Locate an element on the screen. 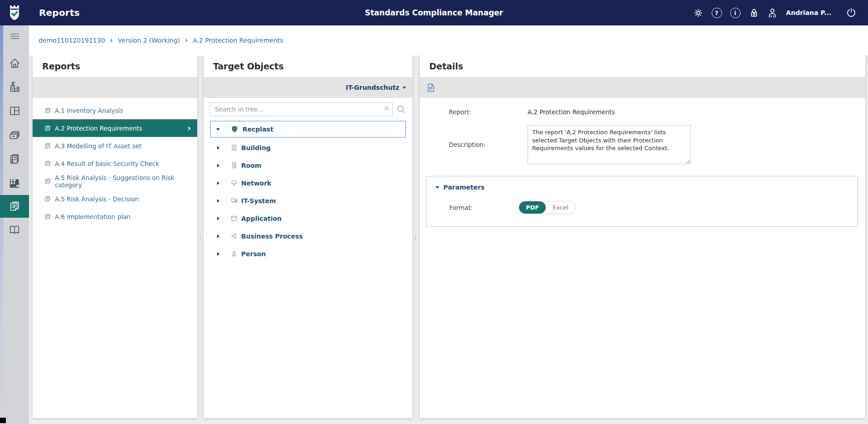 Image resolution: width=868 pixels, height=424 pixels. object-tree: Recplast Building Room Network IT-Syste is located at coordinates (308, 191).